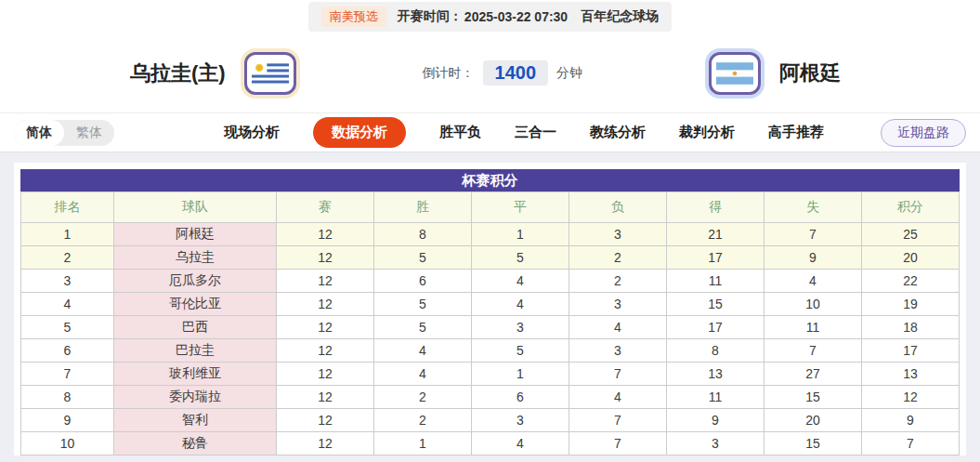  I want to click on rank-cell: 4, so click(68, 305).